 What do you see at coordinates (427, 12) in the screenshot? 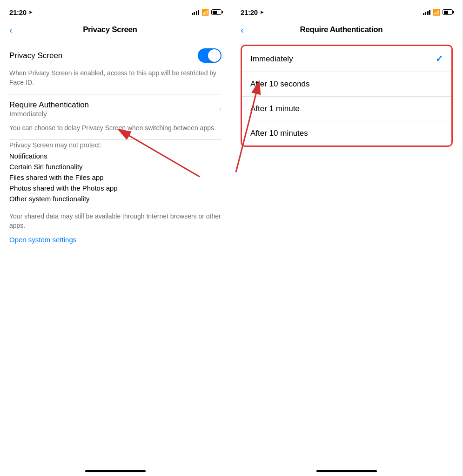
I see `right-signal-icon` at bounding box center [427, 12].